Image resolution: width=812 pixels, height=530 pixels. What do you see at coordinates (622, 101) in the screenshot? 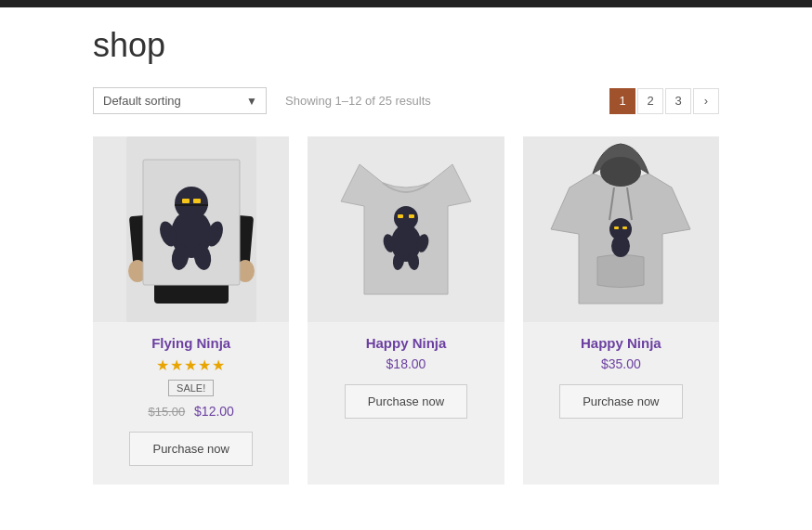
I see `page-btn-1: 1` at bounding box center [622, 101].